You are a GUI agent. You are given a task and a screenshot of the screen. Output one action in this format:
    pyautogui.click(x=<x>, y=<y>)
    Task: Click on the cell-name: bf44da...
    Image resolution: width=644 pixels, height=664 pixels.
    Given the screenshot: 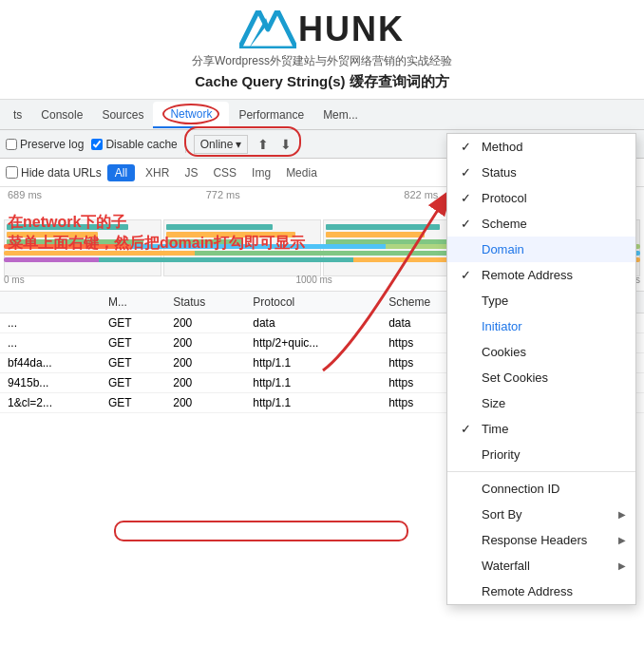 What is the action you would take?
    pyautogui.click(x=50, y=363)
    